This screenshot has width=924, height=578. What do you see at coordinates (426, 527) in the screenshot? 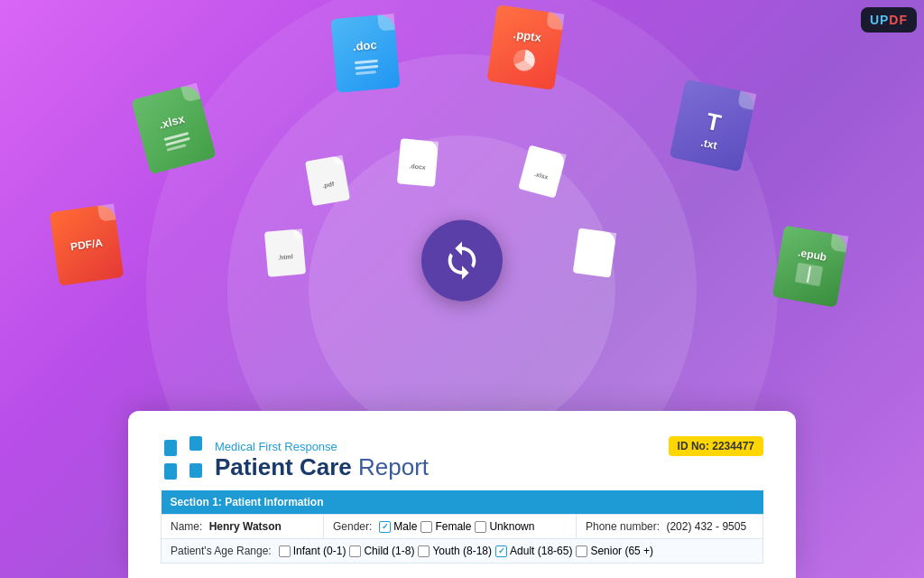
I see `gender-female-checkbox` at bounding box center [426, 527].